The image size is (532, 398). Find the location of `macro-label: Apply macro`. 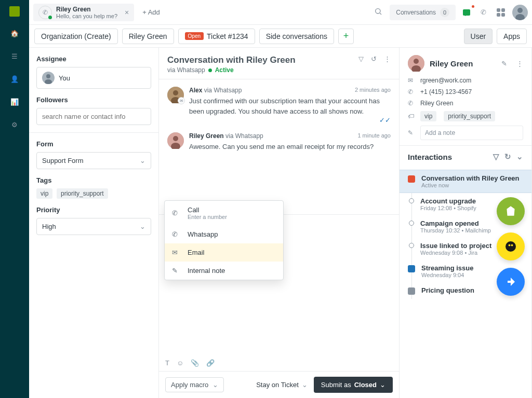

macro-label: Apply macro is located at coordinates (190, 385).